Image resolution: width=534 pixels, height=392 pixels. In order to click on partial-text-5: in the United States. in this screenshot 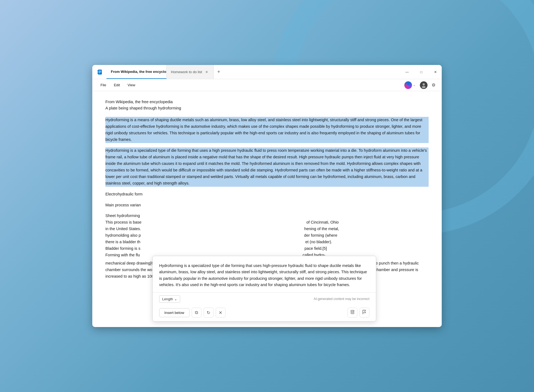, I will do `click(123, 229)`.